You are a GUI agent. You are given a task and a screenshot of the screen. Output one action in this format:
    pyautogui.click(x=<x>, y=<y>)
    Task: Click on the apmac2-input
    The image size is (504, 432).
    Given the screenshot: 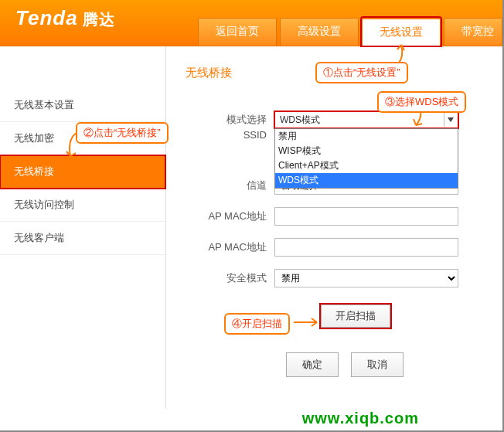 What is the action you would take?
    pyautogui.click(x=366, y=247)
    